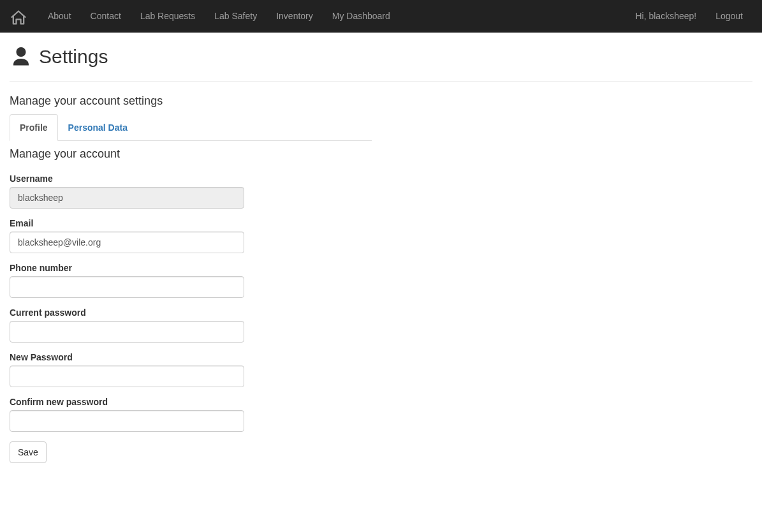  I want to click on email-input, so click(127, 242).